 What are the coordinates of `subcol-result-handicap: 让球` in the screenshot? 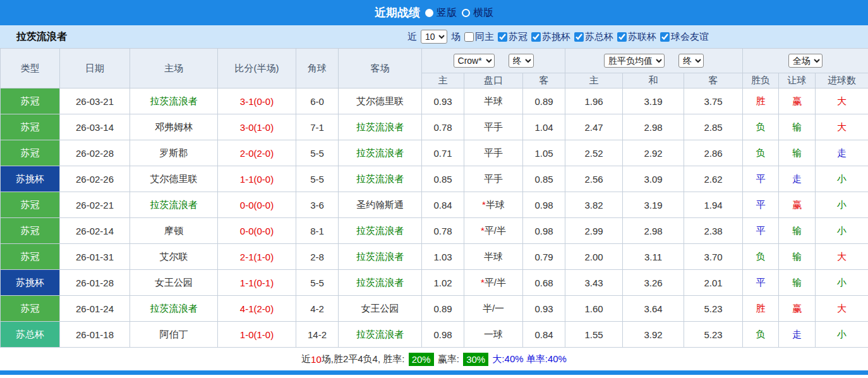 It's located at (797, 81).